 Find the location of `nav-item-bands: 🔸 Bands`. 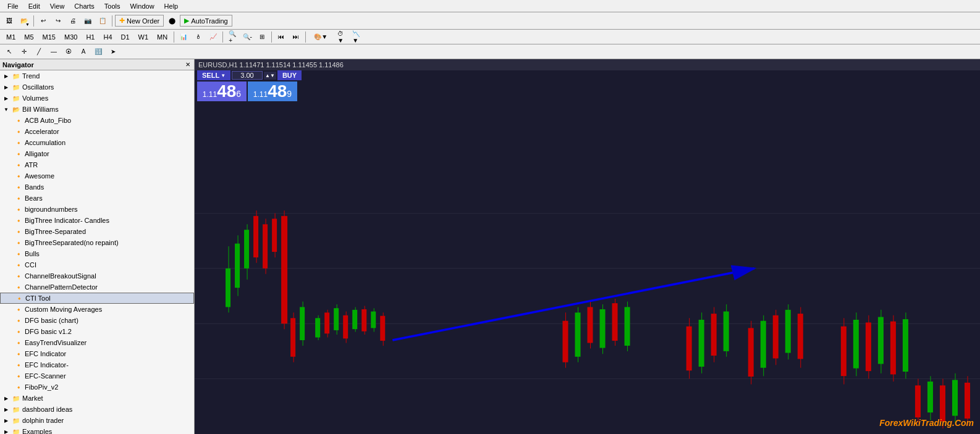

nav-item-bands: 🔸 Bands is located at coordinates (97, 187).